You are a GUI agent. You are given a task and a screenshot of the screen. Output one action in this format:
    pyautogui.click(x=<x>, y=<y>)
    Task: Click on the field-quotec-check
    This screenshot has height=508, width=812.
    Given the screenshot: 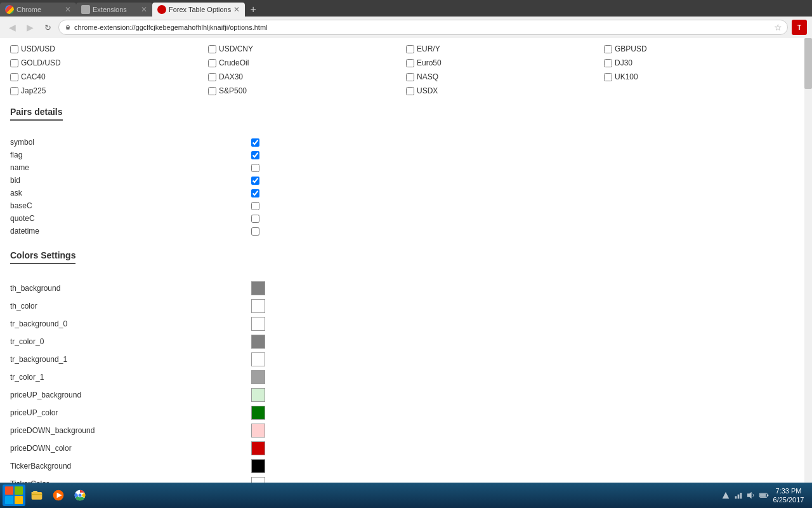 What is the action you would take?
    pyautogui.click(x=255, y=218)
    